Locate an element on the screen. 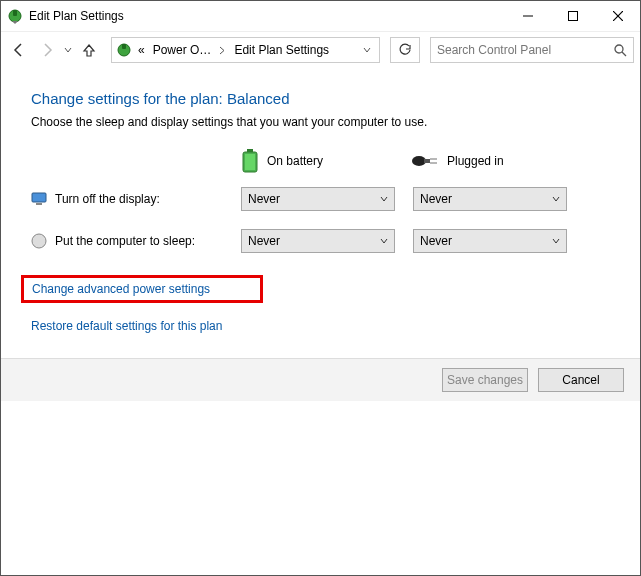 Image resolution: width=641 pixels, height=576 pixels. sleep-plugged-select: Never is located at coordinates (490, 241).